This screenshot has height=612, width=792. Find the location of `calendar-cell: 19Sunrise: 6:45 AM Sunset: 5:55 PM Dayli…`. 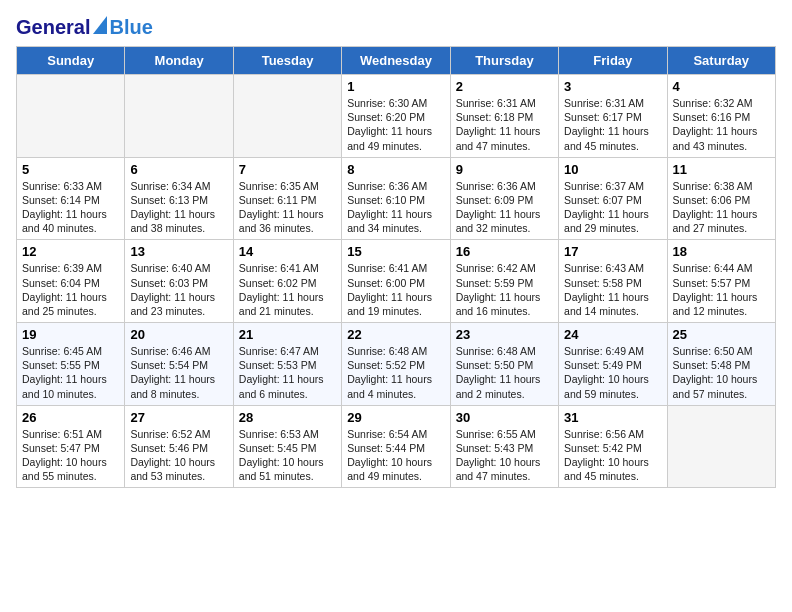

calendar-cell: 19Sunrise: 6:45 AM Sunset: 5:55 PM Dayli… is located at coordinates (71, 364).